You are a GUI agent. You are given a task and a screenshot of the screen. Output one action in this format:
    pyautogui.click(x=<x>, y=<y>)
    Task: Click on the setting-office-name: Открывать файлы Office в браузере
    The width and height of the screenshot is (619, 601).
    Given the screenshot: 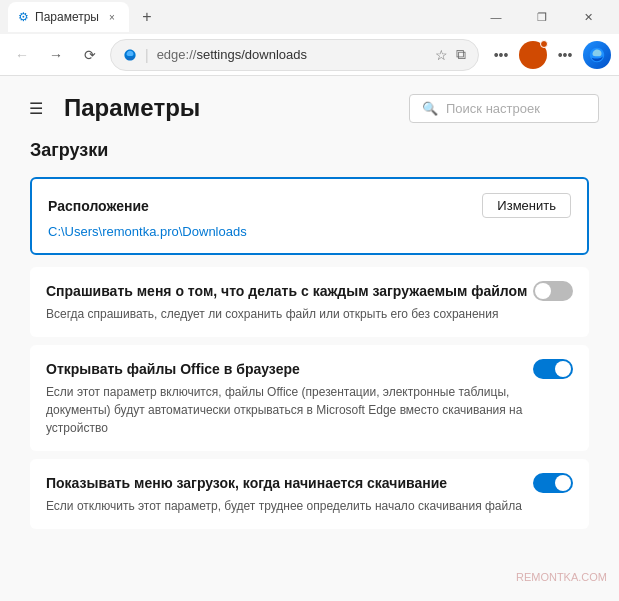 What is the action you would take?
    pyautogui.click(x=173, y=369)
    